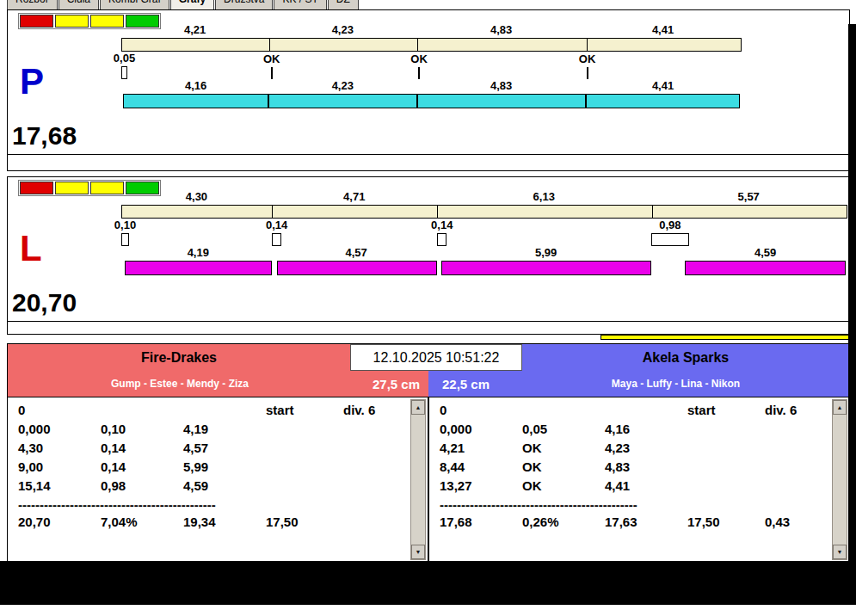 The height and width of the screenshot is (616, 856). I want to click on value-text: 6,13, so click(544, 196).